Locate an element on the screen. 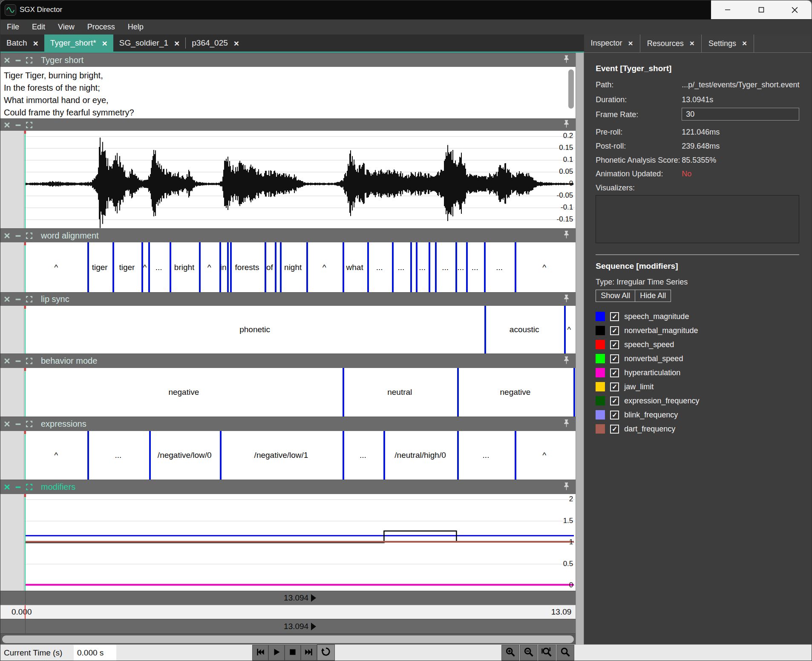  doc-tab-SG_soldier_1: SG_soldier_1× is located at coordinates (149, 43).